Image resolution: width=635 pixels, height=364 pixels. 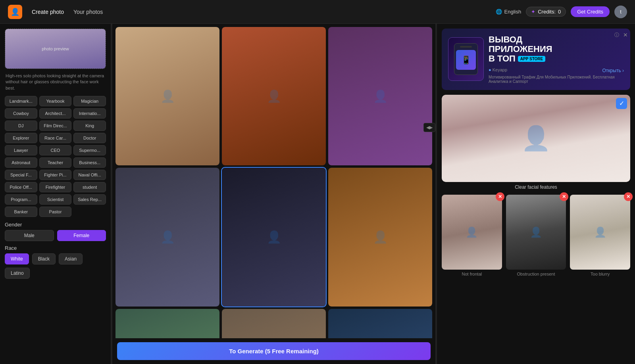 What do you see at coordinates (56, 49) in the screenshot?
I see `sidebar-preview: photo preview` at bounding box center [56, 49].